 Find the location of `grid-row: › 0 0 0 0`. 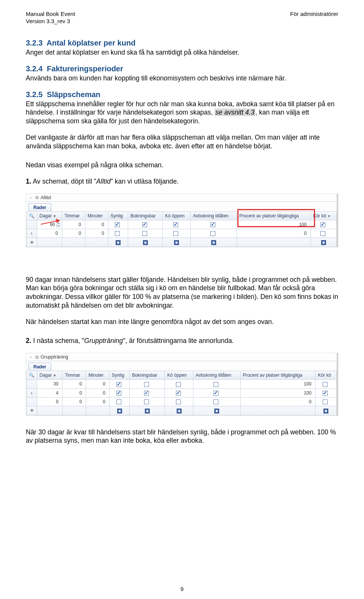

grid-row: › 0 0 0 0 is located at coordinates (182, 234).